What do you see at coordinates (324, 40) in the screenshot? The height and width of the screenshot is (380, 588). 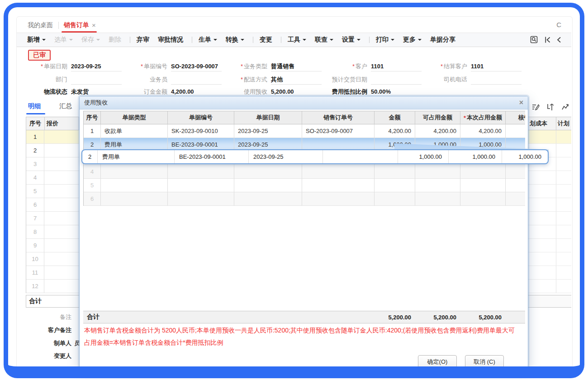 I see `toolbar-linked-query-button: 联查` at bounding box center [324, 40].